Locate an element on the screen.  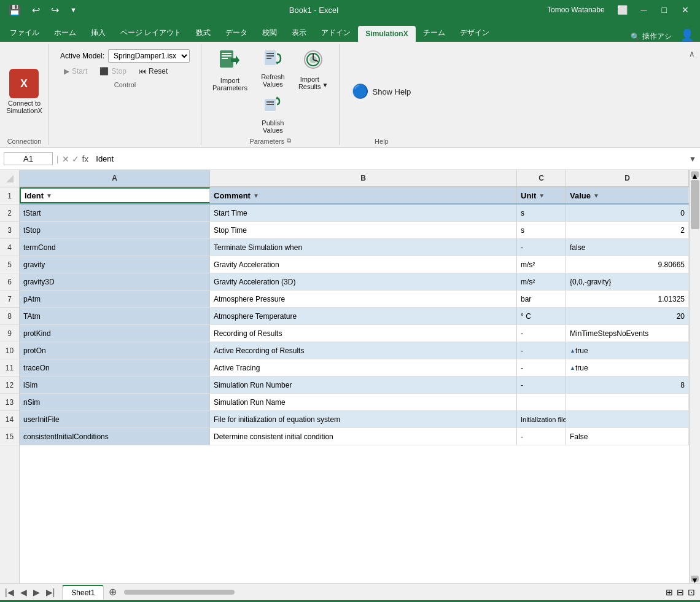
cell-a2: tStart is located at coordinates (115, 213).